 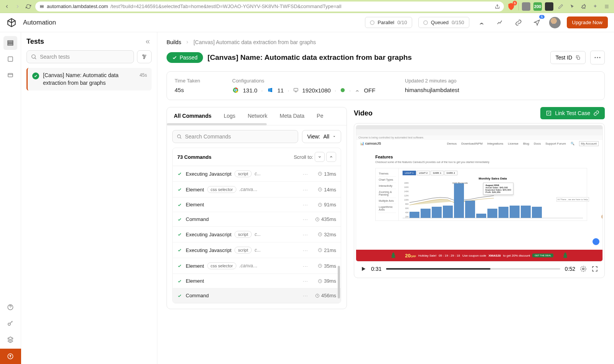 What do you see at coordinates (229, 116) in the screenshot?
I see `tab-logs: Logs` at bounding box center [229, 116].